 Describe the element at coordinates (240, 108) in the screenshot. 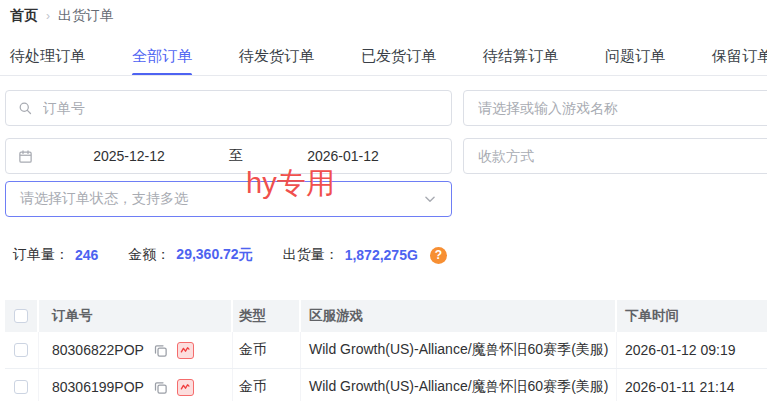

I see `order-no-input` at that location.